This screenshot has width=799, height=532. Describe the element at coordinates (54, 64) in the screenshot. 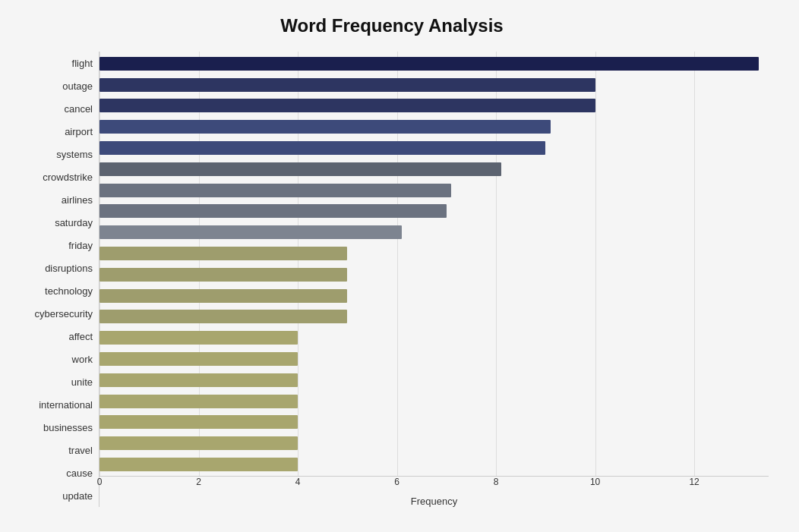

I see `y-label-flight: flight` at that location.